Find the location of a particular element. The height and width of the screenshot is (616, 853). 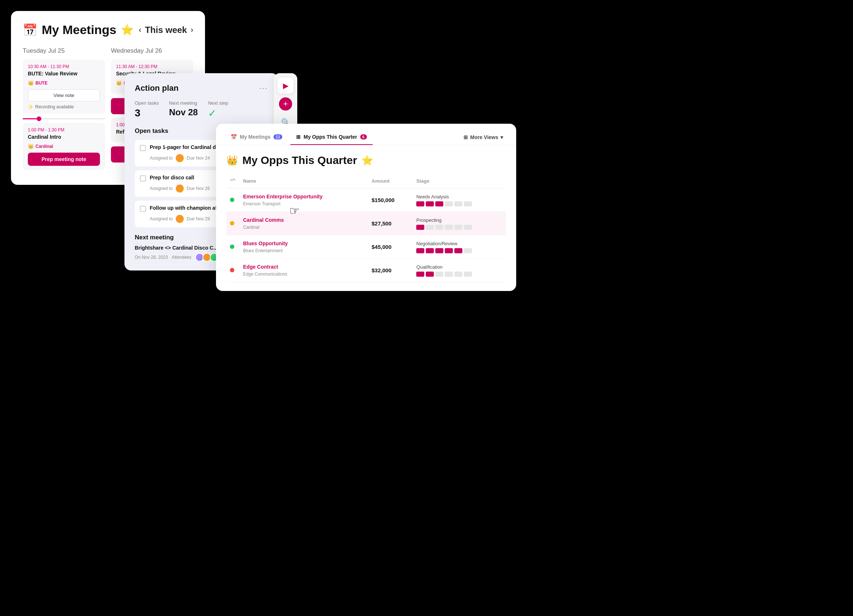

calendar-icon: 📅 is located at coordinates (30, 30).